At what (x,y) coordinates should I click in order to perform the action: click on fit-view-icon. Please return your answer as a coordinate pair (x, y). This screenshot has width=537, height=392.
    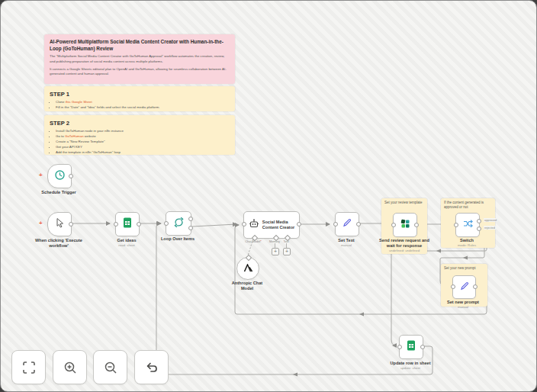
    Looking at the image, I should click on (29, 368).